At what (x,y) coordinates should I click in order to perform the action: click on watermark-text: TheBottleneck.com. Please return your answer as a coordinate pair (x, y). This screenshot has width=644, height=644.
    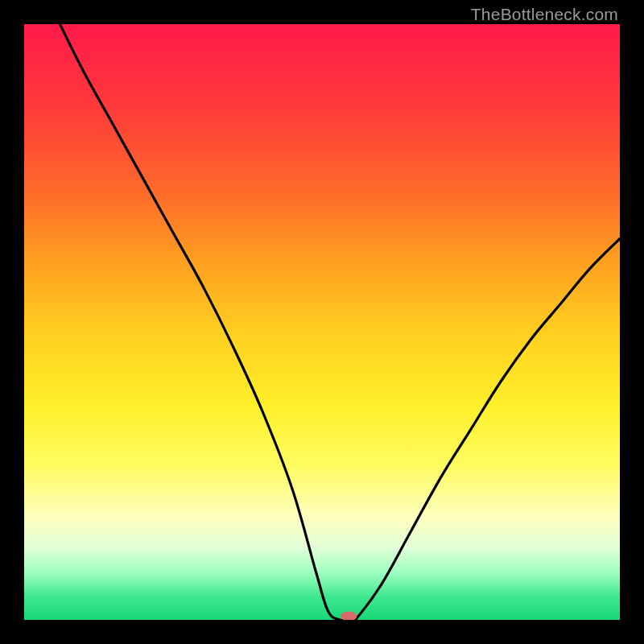
    Looking at the image, I should click on (544, 14).